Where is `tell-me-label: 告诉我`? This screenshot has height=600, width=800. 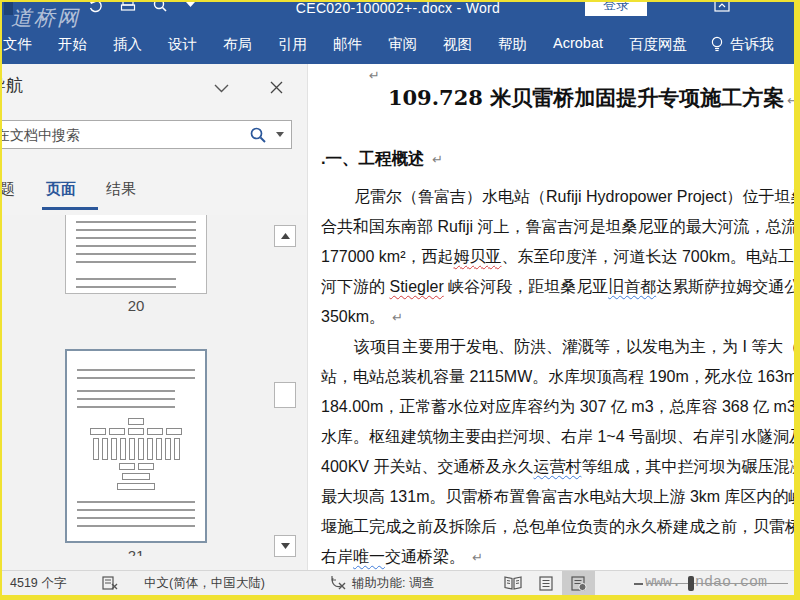 tell-me-label: 告诉我 is located at coordinates (752, 44).